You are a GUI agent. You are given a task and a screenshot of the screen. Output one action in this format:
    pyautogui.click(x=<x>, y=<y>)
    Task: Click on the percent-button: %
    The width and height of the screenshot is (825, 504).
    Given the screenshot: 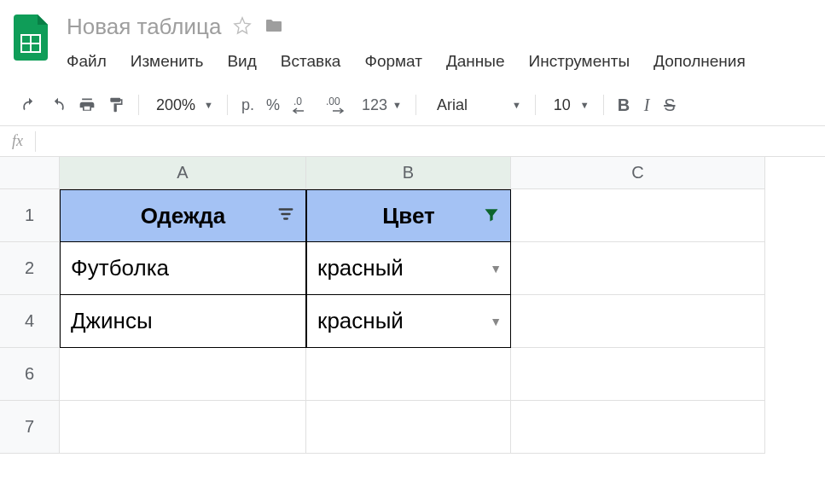 What is the action you would take?
    pyautogui.click(x=273, y=105)
    